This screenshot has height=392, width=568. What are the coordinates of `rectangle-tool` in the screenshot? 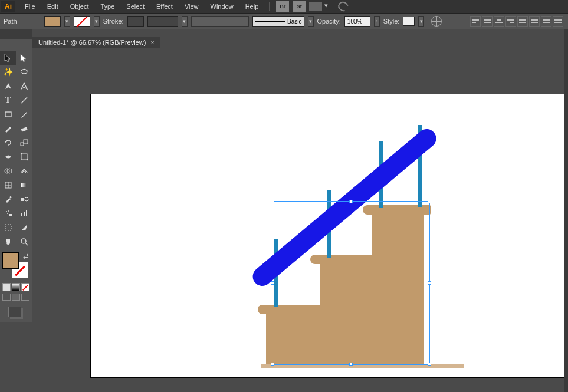 It's located at (8, 114).